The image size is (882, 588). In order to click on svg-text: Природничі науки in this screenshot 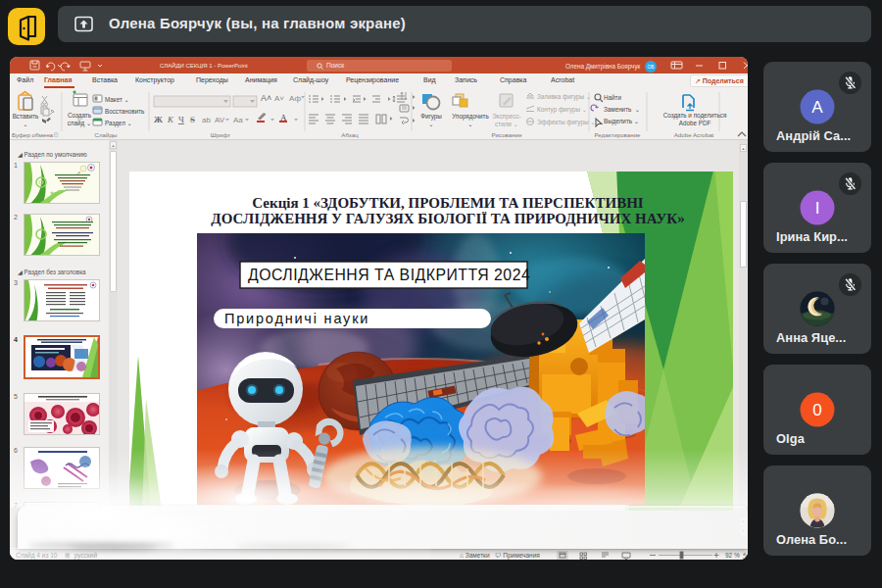, I will do `click(297, 318)`.